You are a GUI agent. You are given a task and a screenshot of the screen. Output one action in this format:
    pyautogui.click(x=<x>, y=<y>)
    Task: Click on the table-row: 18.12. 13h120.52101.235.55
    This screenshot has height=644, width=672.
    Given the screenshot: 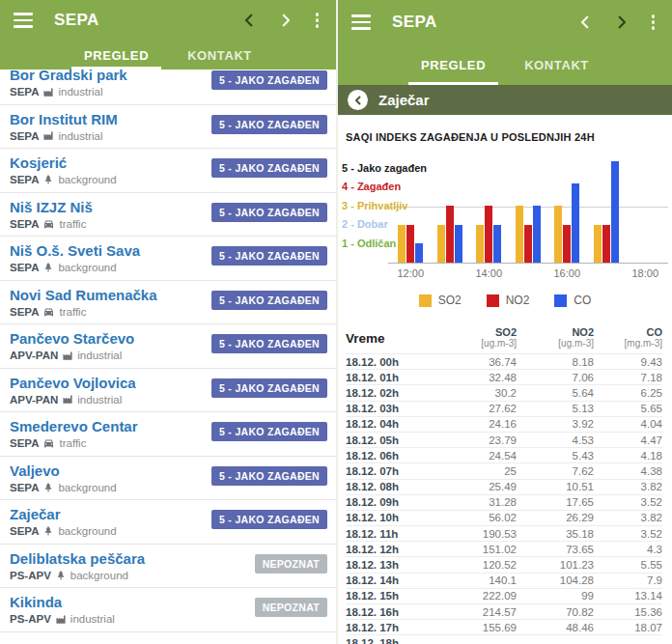 What is the action you would take?
    pyautogui.click(x=504, y=564)
    